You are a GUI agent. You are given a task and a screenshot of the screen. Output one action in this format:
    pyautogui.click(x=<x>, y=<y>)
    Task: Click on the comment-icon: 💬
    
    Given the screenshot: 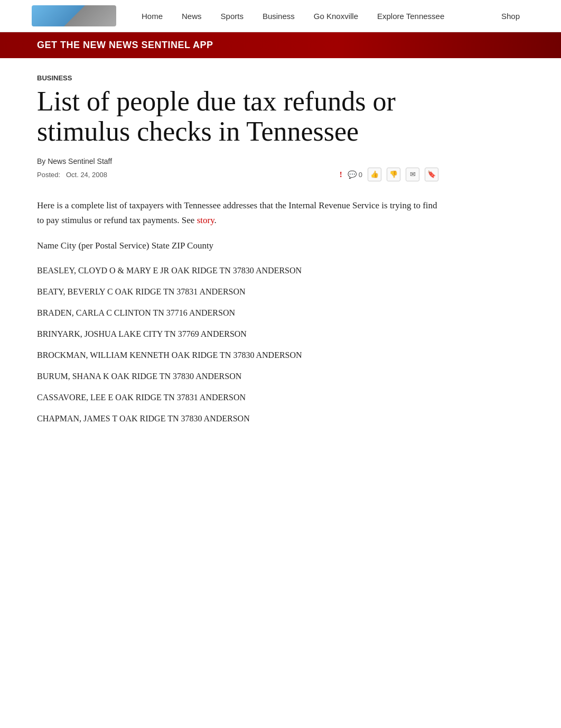 What is the action you would take?
    pyautogui.click(x=352, y=174)
    